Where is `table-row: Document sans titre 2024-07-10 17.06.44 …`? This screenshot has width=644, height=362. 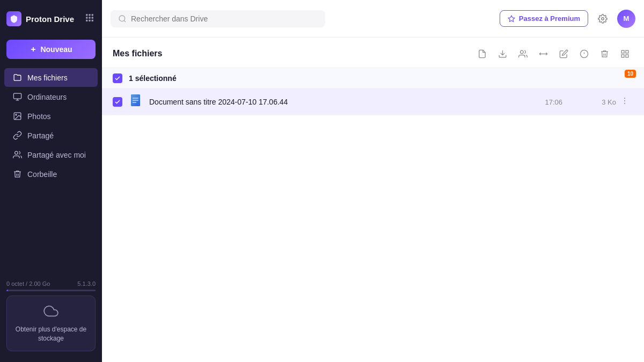
table-row: Document sans titre 2024-07-10 17.06.44 … is located at coordinates (373, 102).